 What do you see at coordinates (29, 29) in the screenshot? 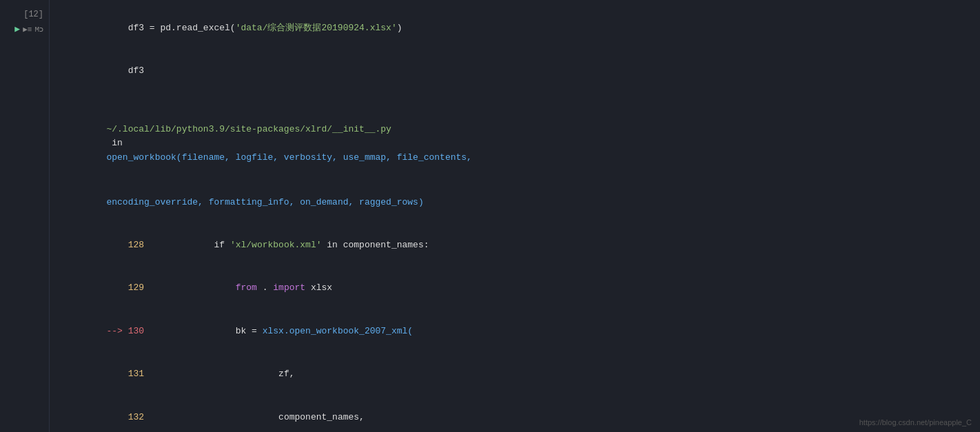
I see `cell-controls: ▶ ▶≡ Mↄ` at bounding box center [29, 29].